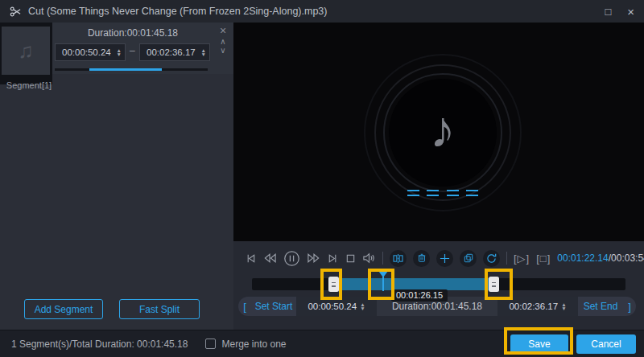  What do you see at coordinates (422, 258) in the screenshot?
I see `trash-icon` at bounding box center [422, 258].